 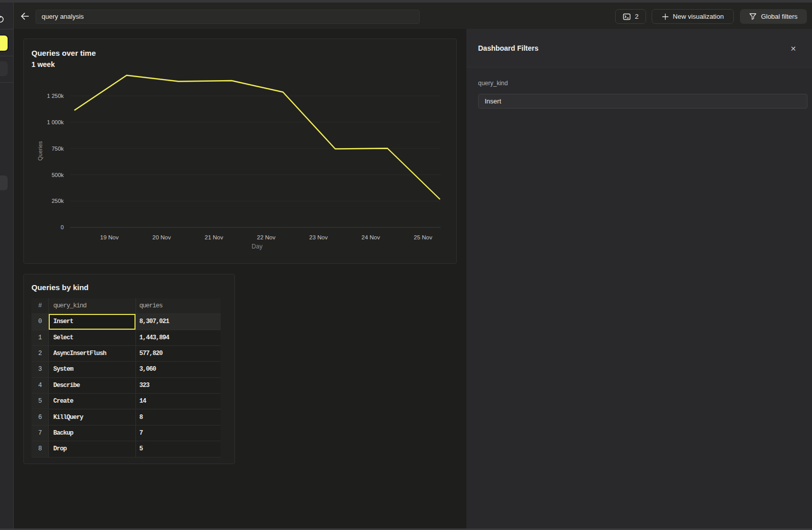 What do you see at coordinates (161, 237) in the screenshot?
I see `svg-text: 20 Nov` at bounding box center [161, 237].